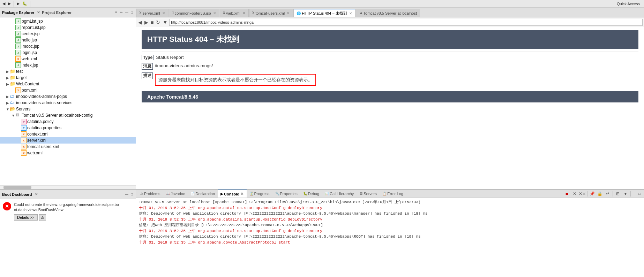 The image size is (644, 277). I want to click on close-http-404-tab: ✕, so click(351, 13).